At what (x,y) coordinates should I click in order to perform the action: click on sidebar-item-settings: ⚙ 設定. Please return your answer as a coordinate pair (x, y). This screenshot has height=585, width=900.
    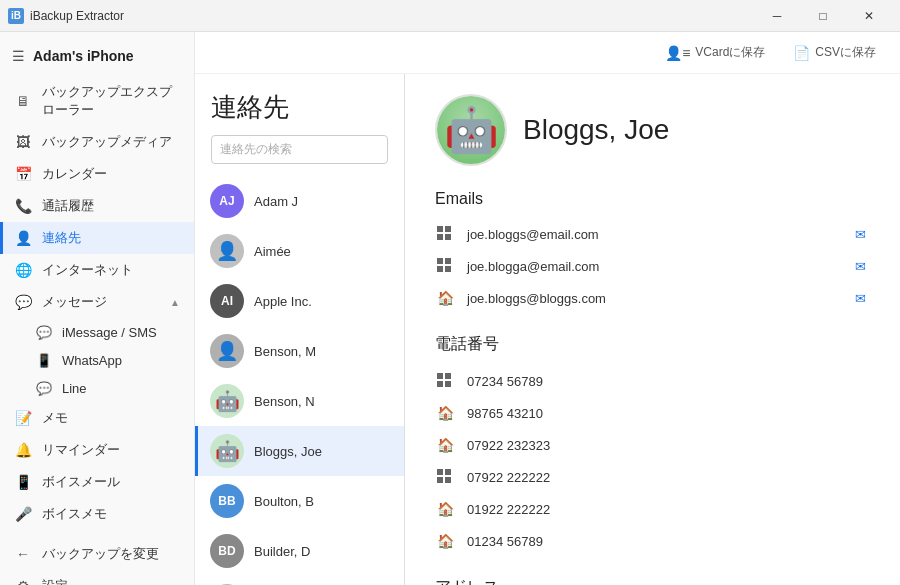
    Looking at the image, I should click on (97, 578).